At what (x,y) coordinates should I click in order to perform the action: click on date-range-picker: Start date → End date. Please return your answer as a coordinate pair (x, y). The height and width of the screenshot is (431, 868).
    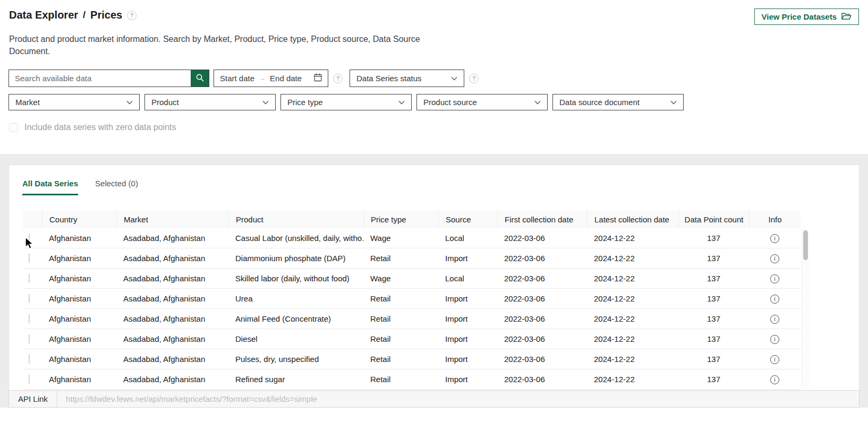
    Looking at the image, I should click on (271, 79).